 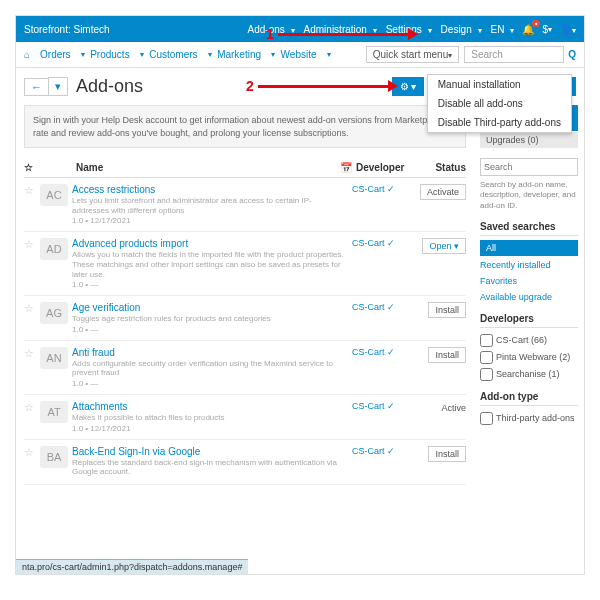 What do you see at coordinates (529, 167) in the screenshot?
I see `side-search-input` at bounding box center [529, 167].